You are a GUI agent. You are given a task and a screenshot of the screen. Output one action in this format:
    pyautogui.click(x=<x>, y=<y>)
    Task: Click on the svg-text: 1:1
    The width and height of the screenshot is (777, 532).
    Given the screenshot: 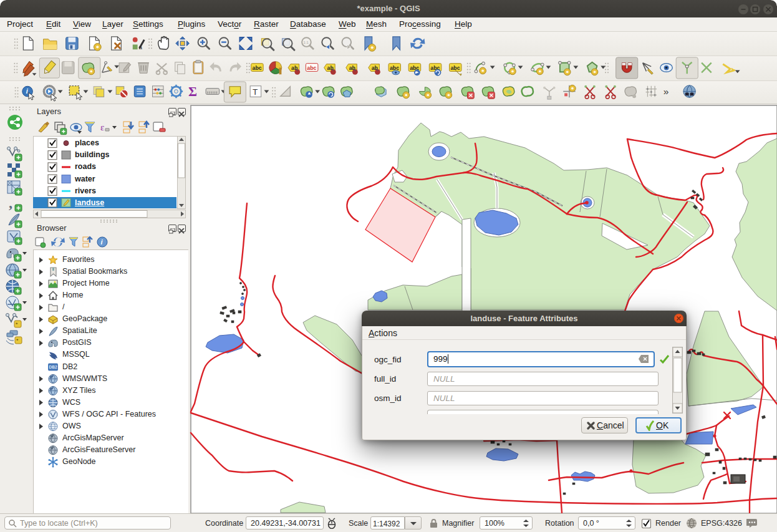 What is the action you would take?
    pyautogui.click(x=306, y=42)
    